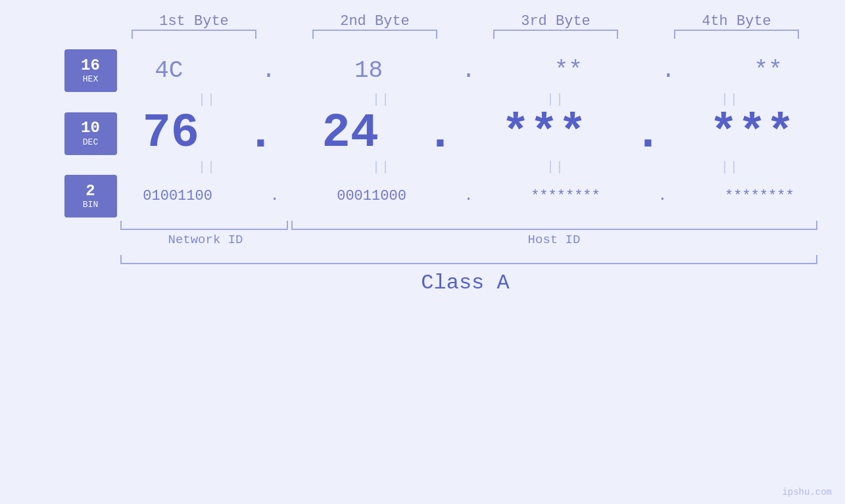  What do you see at coordinates (91, 196) in the screenshot?
I see `bin-badge: 2 BIN` at bounding box center [91, 196].